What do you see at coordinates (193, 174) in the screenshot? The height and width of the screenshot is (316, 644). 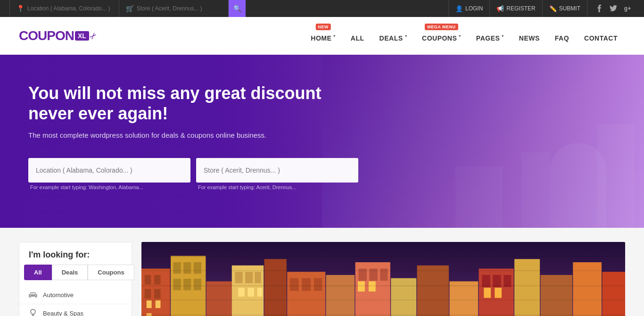 I see `hero-search-row: For example start typing: Washington, Al…` at bounding box center [193, 174].